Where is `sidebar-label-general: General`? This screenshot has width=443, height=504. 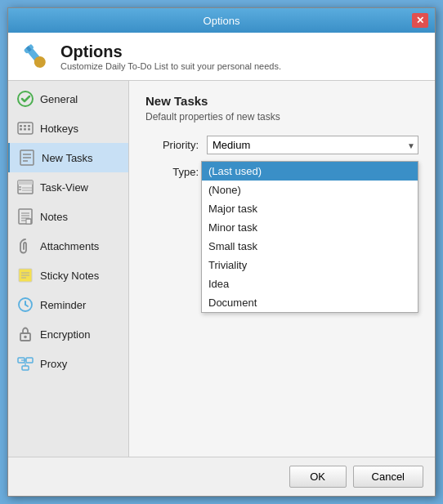 sidebar-label-general: General is located at coordinates (59, 100).